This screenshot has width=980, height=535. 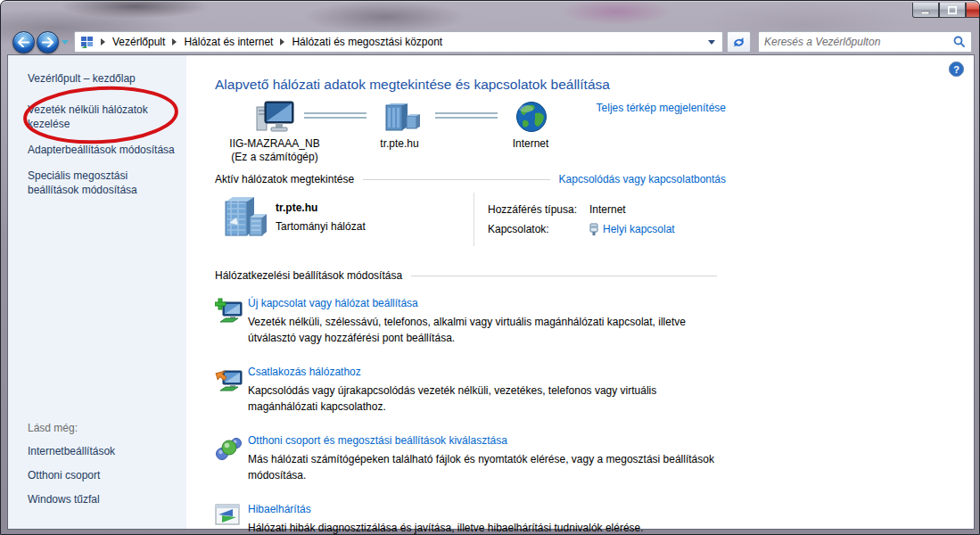 I want to click on sidebar-item-manage-wireless-networks: Vezeték nélküli hálózatok kezelése, so click(x=98, y=117).